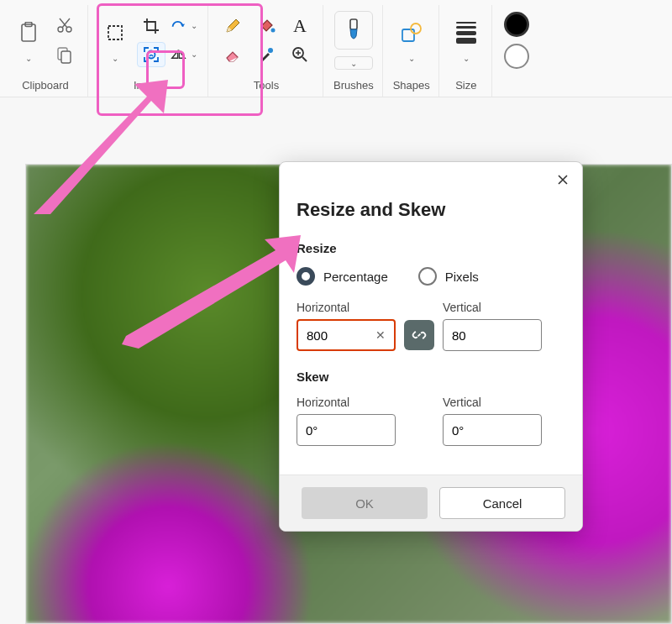 This screenshot has height=624, width=672. What do you see at coordinates (354, 63) in the screenshot?
I see `brush-dropdown: ⌄` at bounding box center [354, 63].